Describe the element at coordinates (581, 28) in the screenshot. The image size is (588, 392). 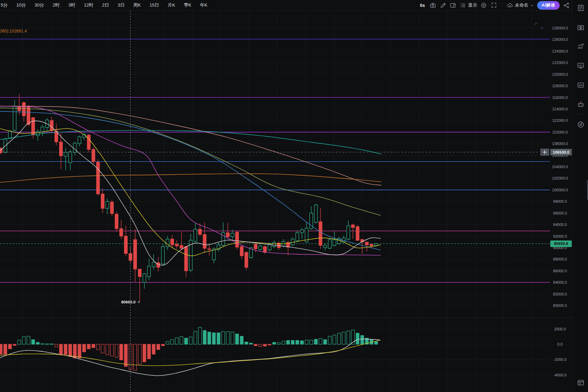
I see `price-icon` at that location.